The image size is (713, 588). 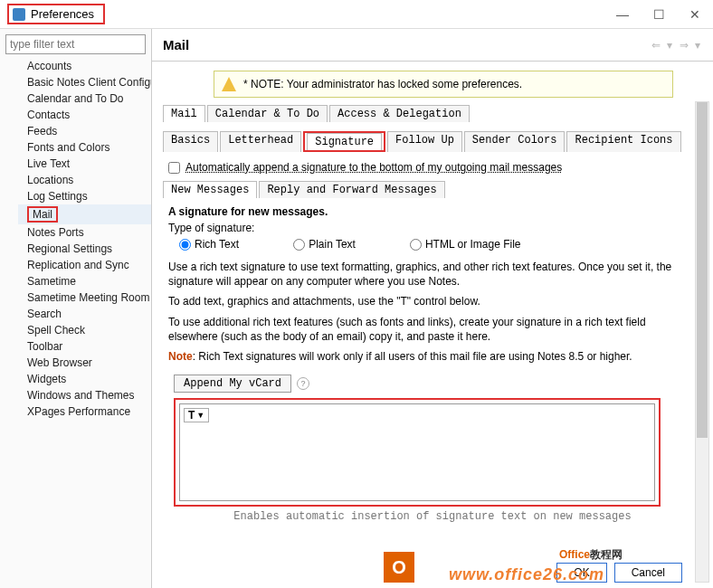 What do you see at coordinates (209, 244) in the screenshot?
I see `radio-richtext: Rich Text` at bounding box center [209, 244].